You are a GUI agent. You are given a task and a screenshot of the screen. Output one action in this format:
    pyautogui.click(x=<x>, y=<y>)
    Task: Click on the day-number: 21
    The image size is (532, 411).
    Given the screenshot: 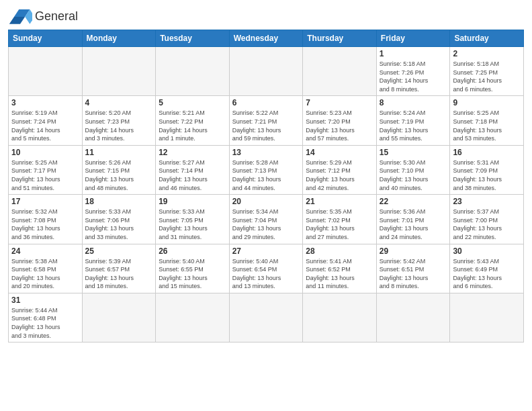 What is the action you would take?
    pyautogui.click(x=340, y=201)
    